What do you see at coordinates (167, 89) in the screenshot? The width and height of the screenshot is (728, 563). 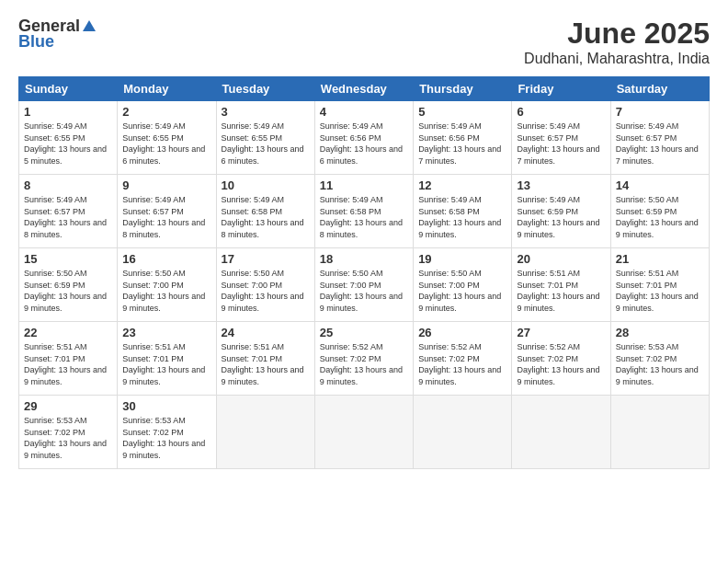 I see `col-monday: Monday` at bounding box center [167, 89].